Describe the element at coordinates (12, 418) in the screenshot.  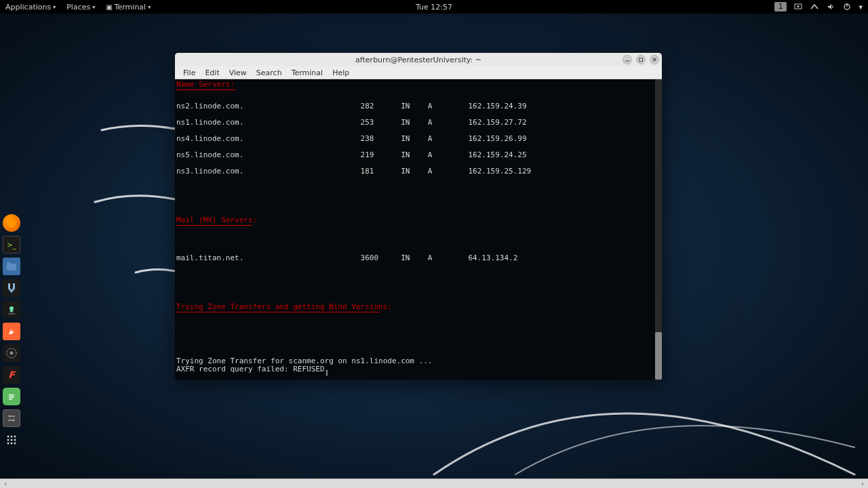
I see `tweaks-launcher` at that location.